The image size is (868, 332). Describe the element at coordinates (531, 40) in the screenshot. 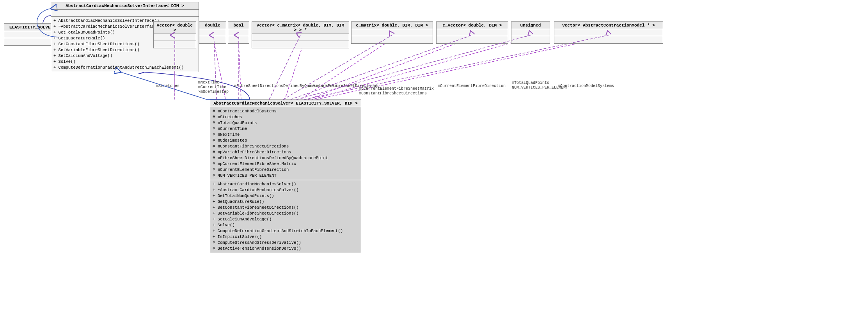

I see `un-s2` at that location.